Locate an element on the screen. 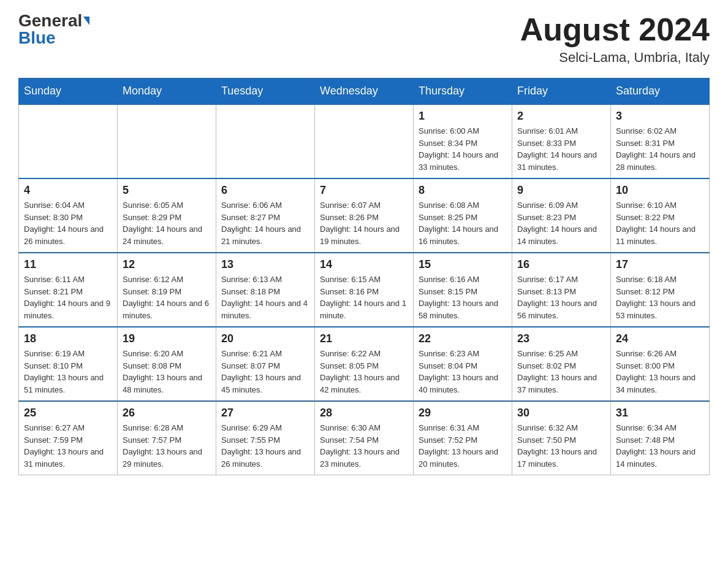  calendar-cell: 30Sunrise: 6:32 AMSunset: 7:50 PMDayligh… is located at coordinates (561, 438).